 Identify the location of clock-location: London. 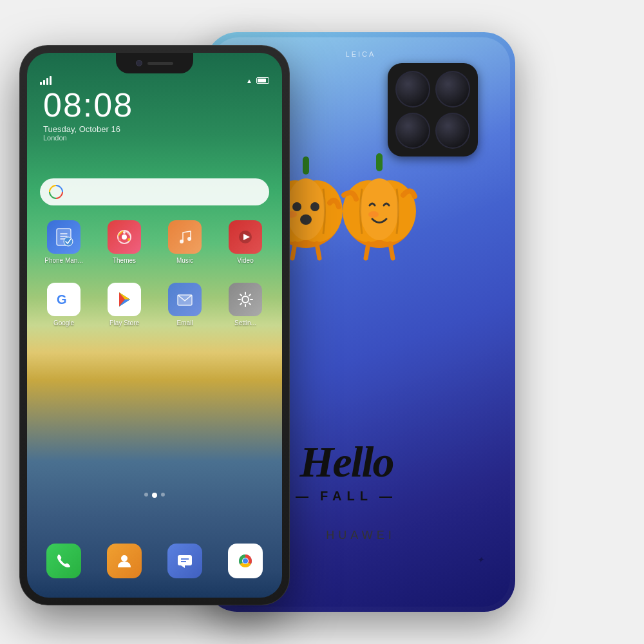
(88, 138).